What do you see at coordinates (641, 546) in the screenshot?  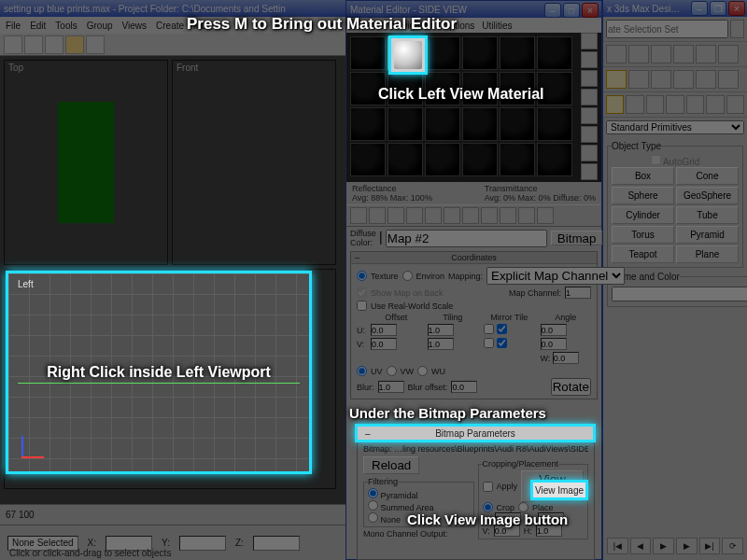 I see `prev-frame-button: ◀` at bounding box center [641, 546].